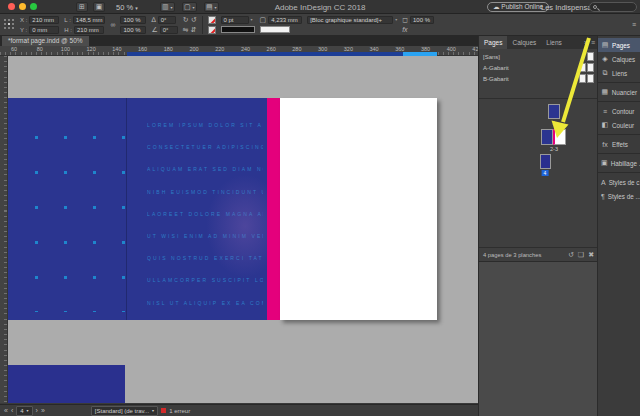 This screenshot has width=640, height=416. I want to click on dock-item-contour: ≡Contour, so click(619, 111).